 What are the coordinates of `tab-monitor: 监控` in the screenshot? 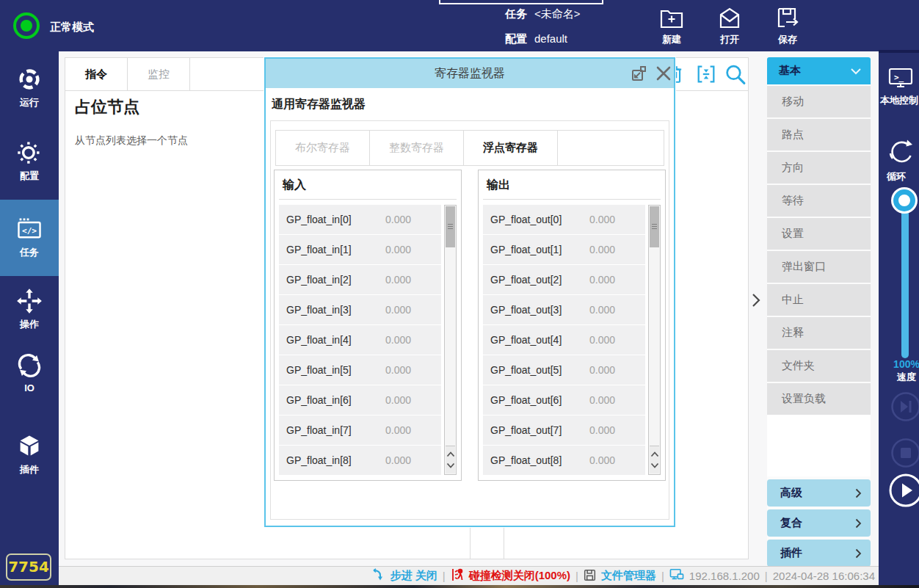 It's located at (159, 75).